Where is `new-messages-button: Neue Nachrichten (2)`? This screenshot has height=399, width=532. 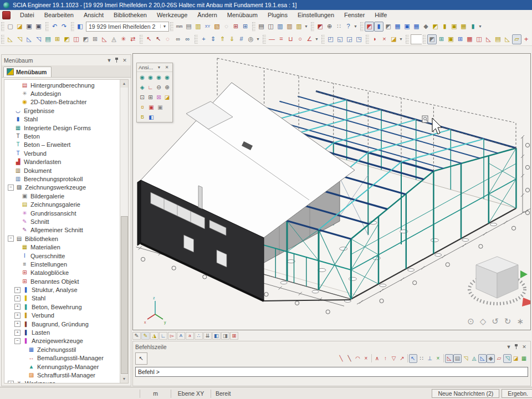 new-messages-button: Neue Nachrichten (2) is located at coordinates (466, 393).